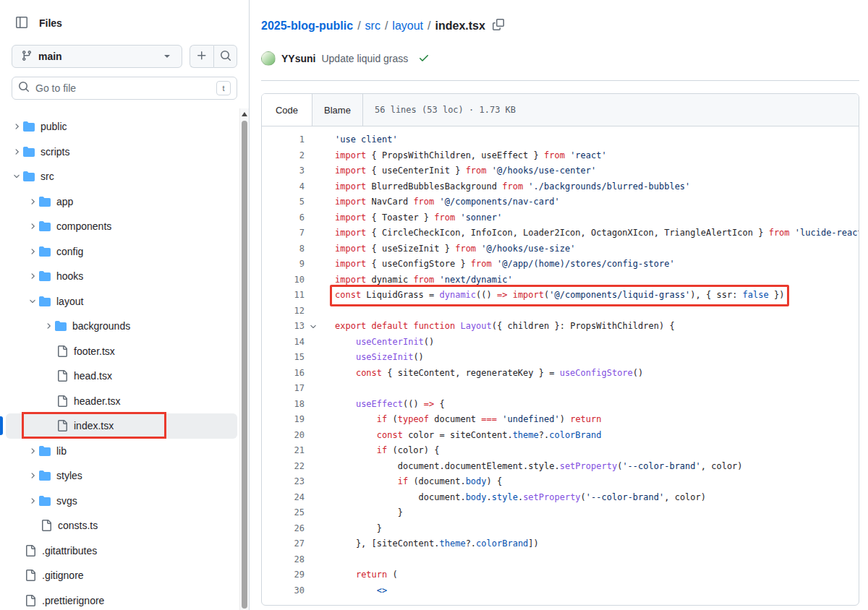 The image size is (868, 610). Describe the element at coordinates (1, 426) in the screenshot. I see `active-file-indicator` at that location.